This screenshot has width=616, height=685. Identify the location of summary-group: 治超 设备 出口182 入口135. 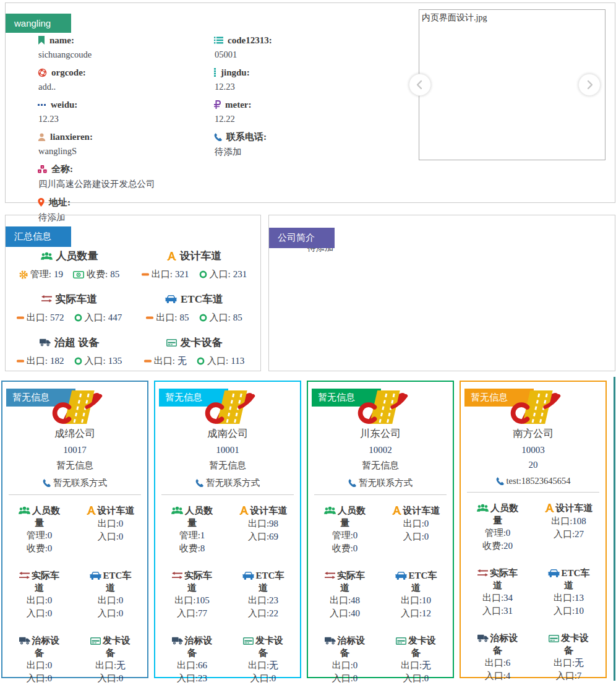
(69, 351).